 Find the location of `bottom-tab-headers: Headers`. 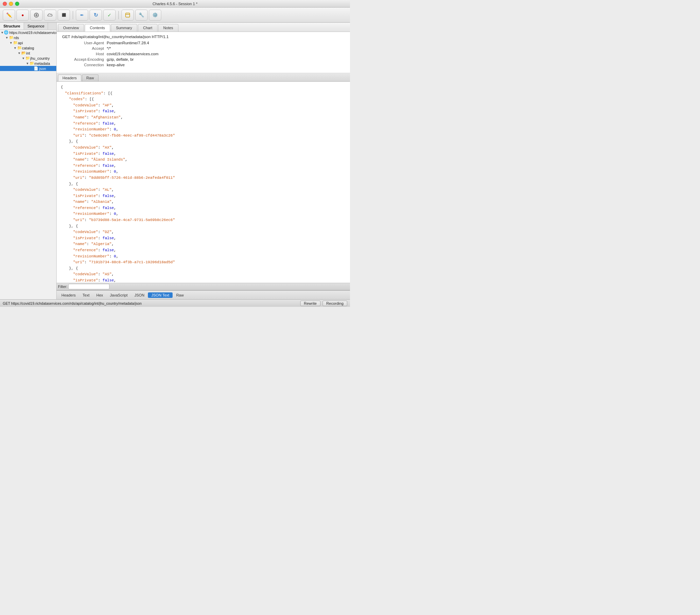

bottom-tab-headers: Headers is located at coordinates (69, 295).